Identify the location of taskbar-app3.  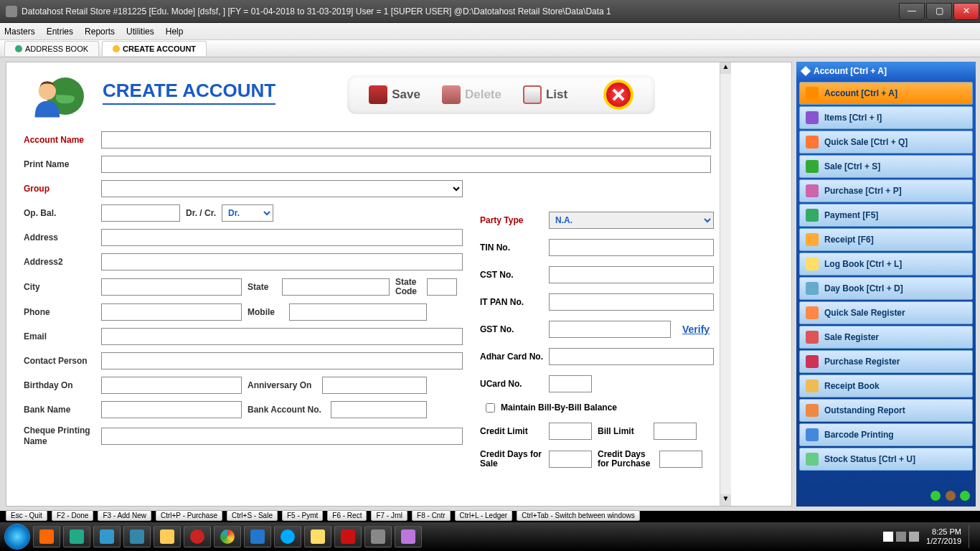
(378, 537).